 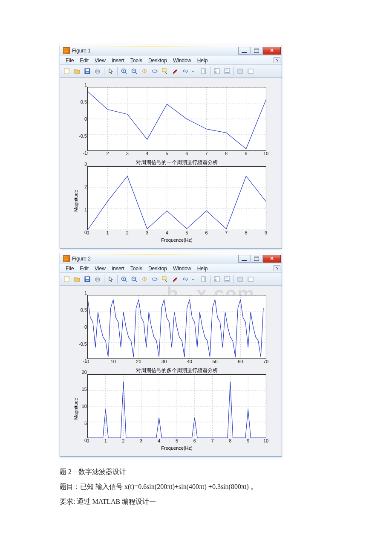 I want to click on titlebar: Figure 2 ×, so click(x=171, y=259).